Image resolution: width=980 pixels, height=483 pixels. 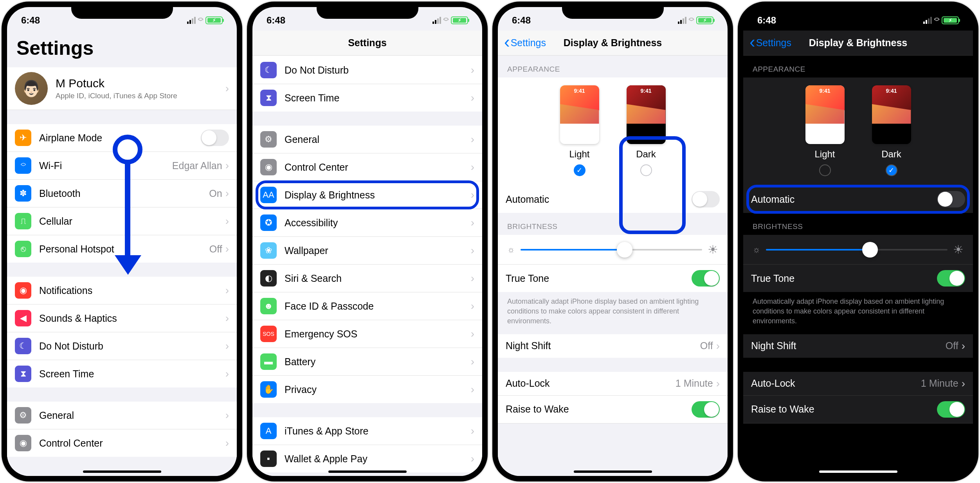 What do you see at coordinates (132, 222) in the screenshot?
I see `row-label: Cellular` at bounding box center [132, 222].